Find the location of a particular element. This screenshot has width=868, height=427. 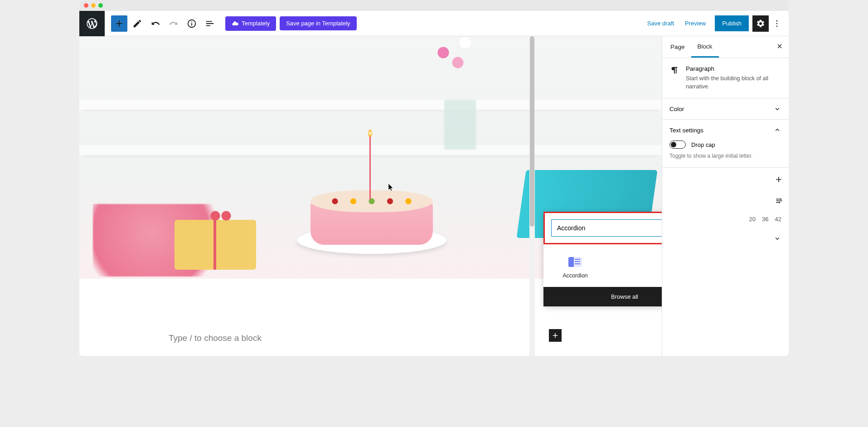

add-typography-button is located at coordinates (779, 180).